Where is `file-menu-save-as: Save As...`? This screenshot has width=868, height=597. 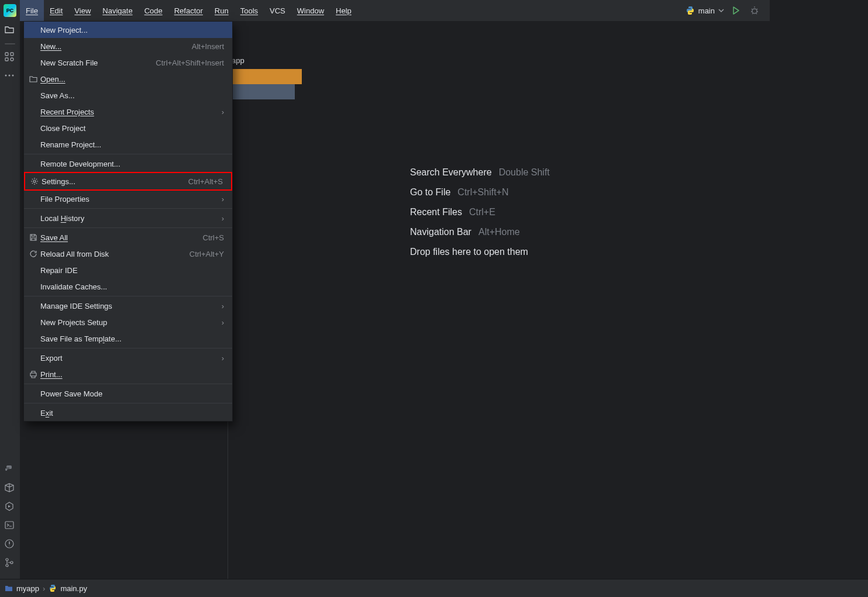 file-menu-save-as: Save As... is located at coordinates (128, 95).